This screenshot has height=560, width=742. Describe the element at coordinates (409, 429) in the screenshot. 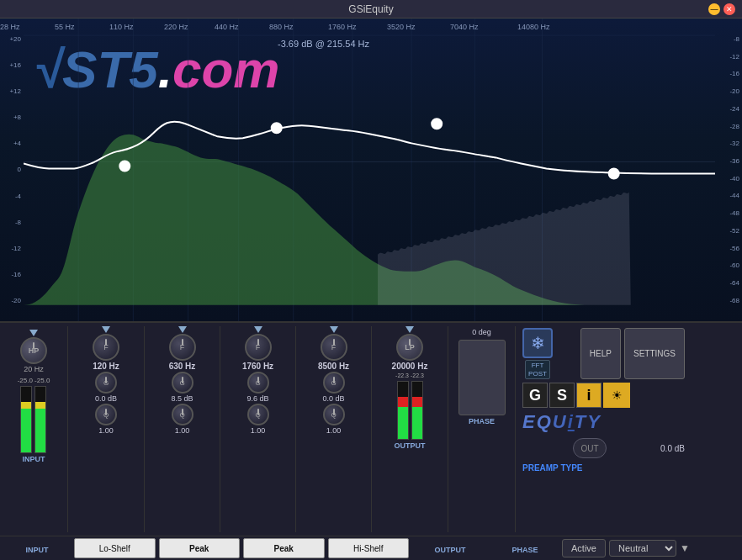

I see `lp-output-section: LP 20000 Hz -22.3 -22.3` at that location.